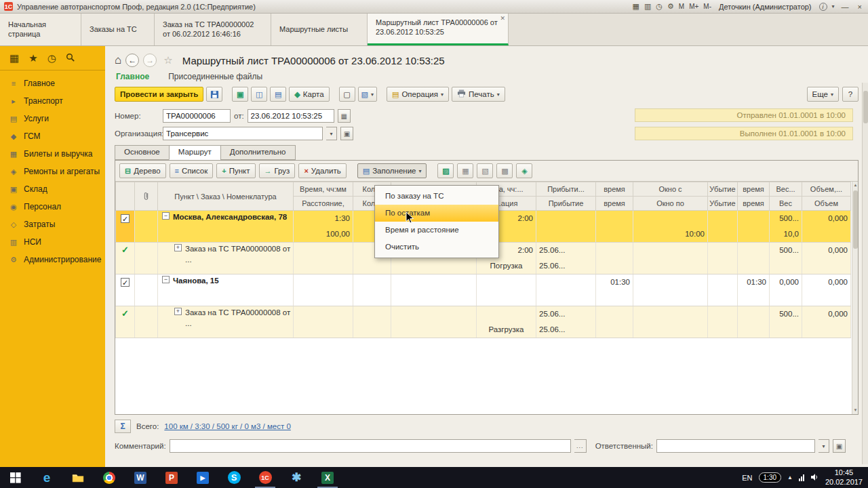 Image resolution: width=868 pixels, height=488 pixels. Describe the element at coordinates (671, 190) in the screenshot. I see `column-header-window-from: Окно с` at that location.